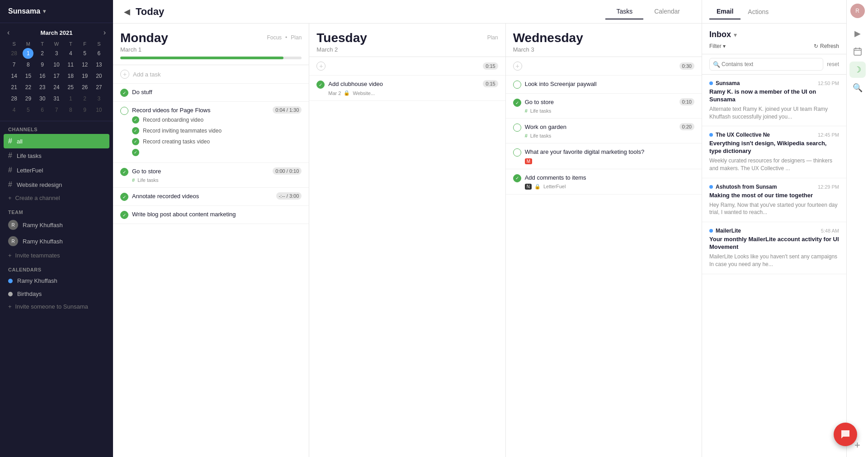 This screenshot has width=868, height=457. I want to click on team-member-item: R Ramy Khuffash, so click(57, 225).